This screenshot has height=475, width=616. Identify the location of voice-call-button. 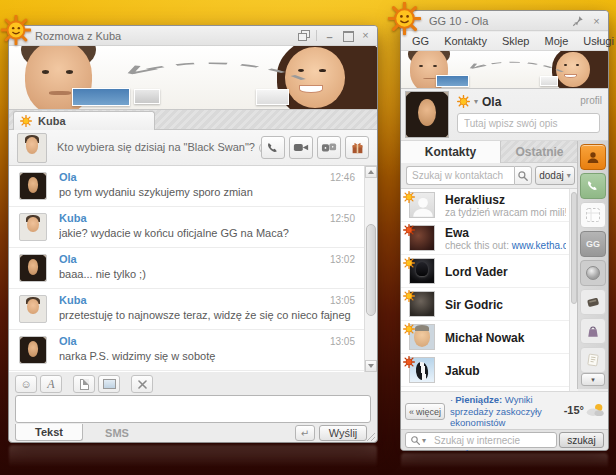
(273, 148).